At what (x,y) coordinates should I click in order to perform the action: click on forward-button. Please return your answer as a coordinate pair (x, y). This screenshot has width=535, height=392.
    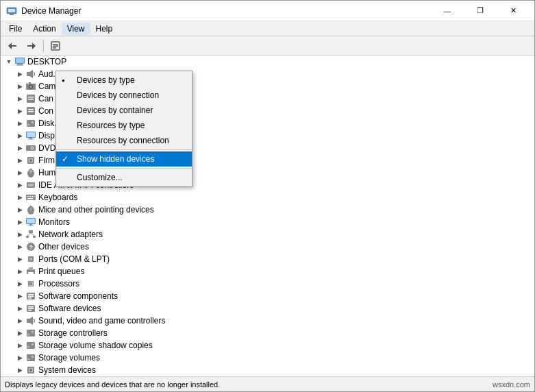
    Looking at the image, I should click on (32, 46).